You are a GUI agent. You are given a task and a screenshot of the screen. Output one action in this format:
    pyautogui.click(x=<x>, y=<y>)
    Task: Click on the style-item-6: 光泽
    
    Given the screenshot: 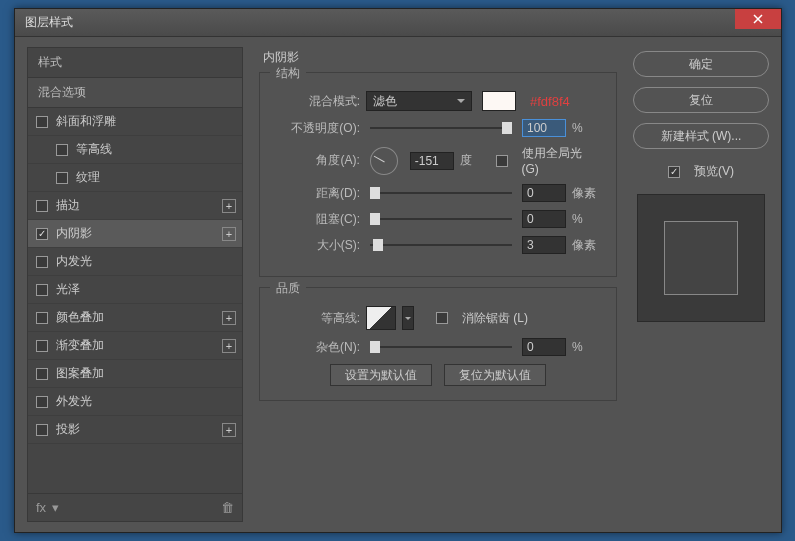 What is the action you would take?
    pyautogui.click(x=135, y=290)
    